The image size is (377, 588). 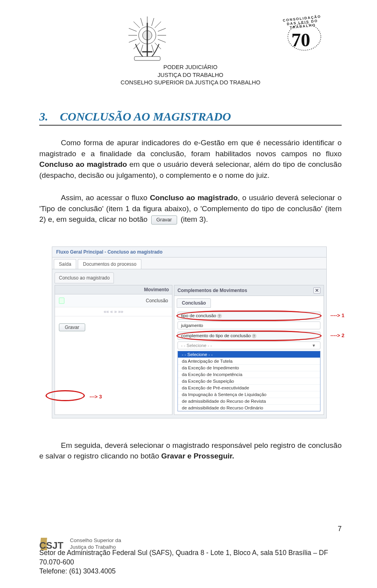 I want to click on footer-address: Setor de Administração Federal Sul (SAFS…, so click(x=190, y=562).